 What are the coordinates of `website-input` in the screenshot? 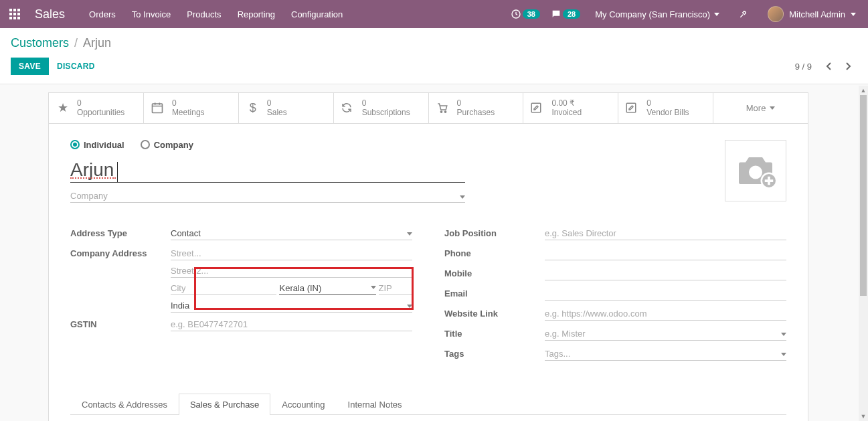 It's located at (665, 314).